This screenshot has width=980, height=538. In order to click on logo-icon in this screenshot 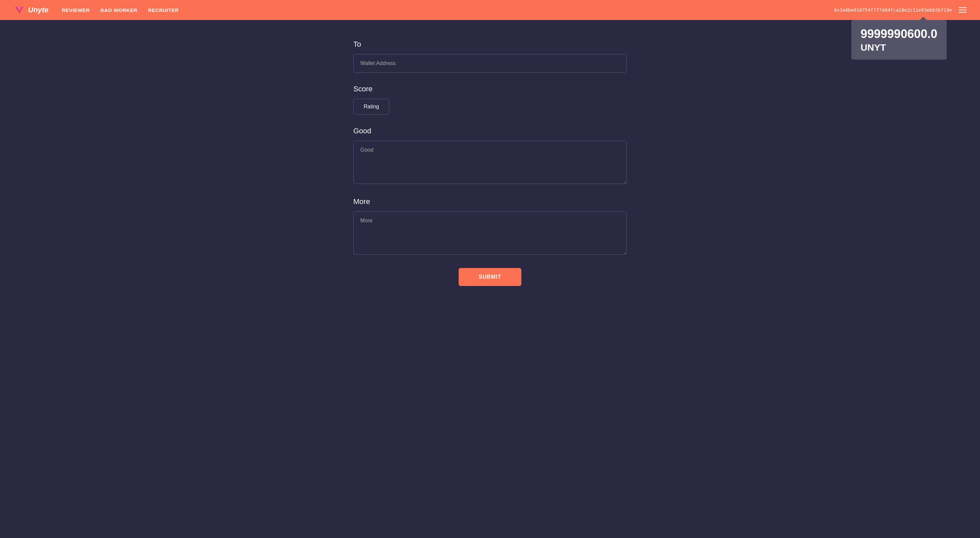, I will do `click(19, 10)`.